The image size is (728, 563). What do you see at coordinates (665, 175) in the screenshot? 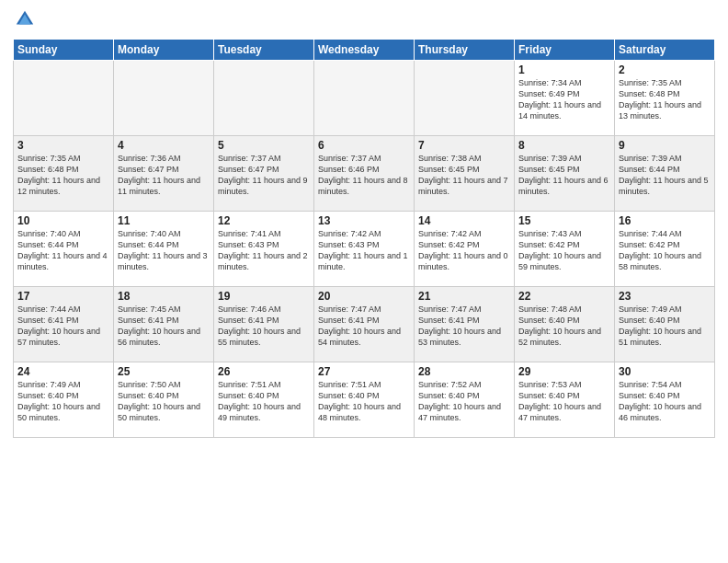
I see `day-info: Sunrise: 7:39 AMSunset: 6:44 PMDaylight:…` at bounding box center [665, 175].